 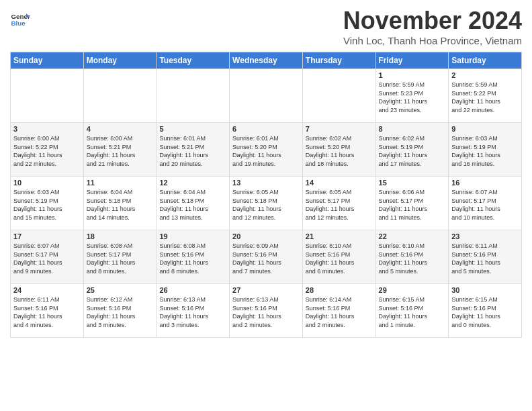 What do you see at coordinates (47, 151) in the screenshot?
I see `day-info: Sunrise: 6:00 AM Sunset: 5:22 PM Dayligh…` at bounding box center [47, 151].